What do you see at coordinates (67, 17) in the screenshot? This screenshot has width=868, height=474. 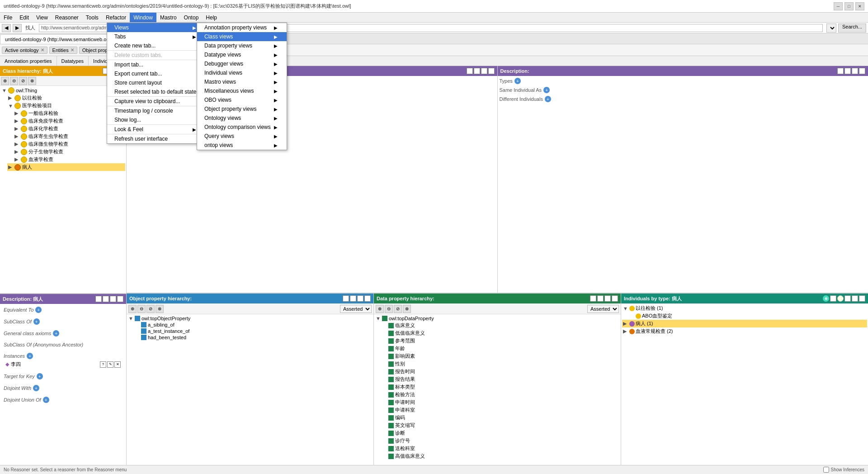 I see `menu-reasoner: Reasoner` at bounding box center [67, 17].